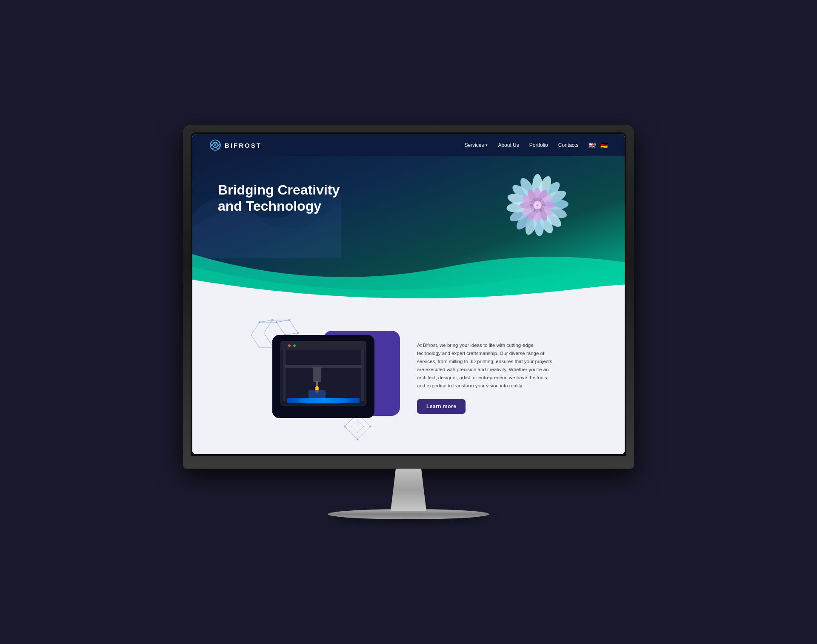 The image size is (817, 644). What do you see at coordinates (279, 198) in the screenshot?
I see `hero-title: Bridging Creativity and Technology` at bounding box center [279, 198].